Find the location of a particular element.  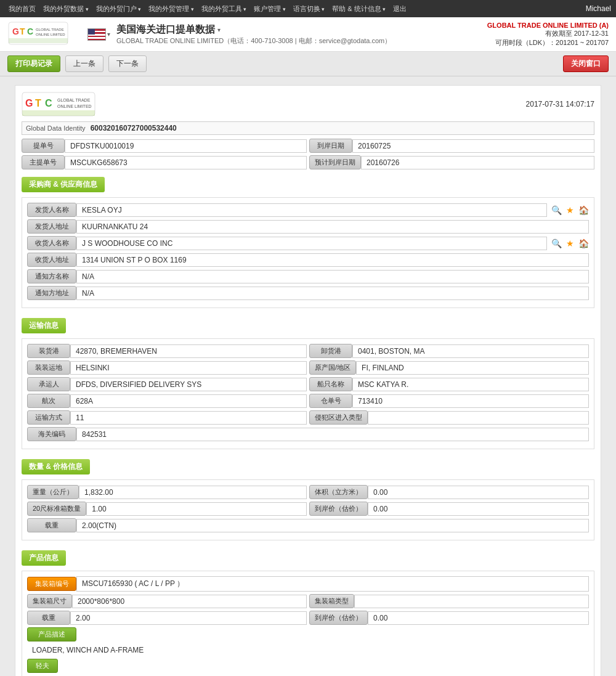

shipper-addr-row: 发货人地址 KUURNANKATU 24 is located at coordinates (308, 227).